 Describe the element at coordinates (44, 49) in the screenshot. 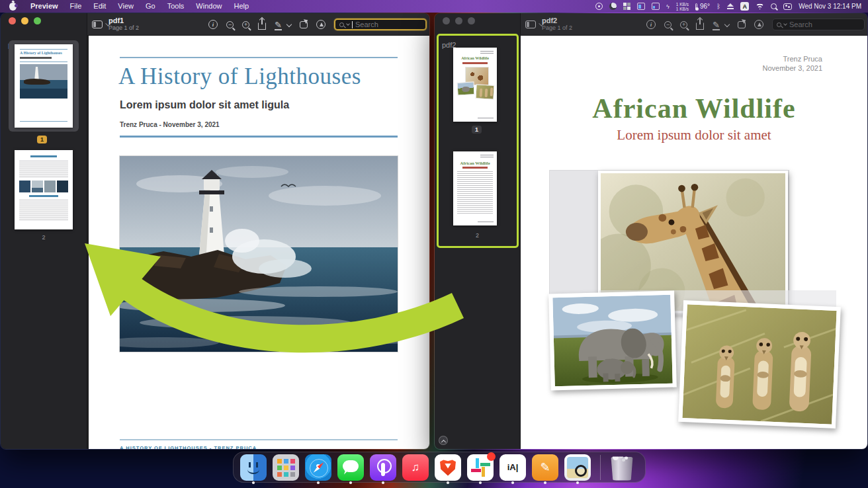

I see `thumb-rule` at that location.